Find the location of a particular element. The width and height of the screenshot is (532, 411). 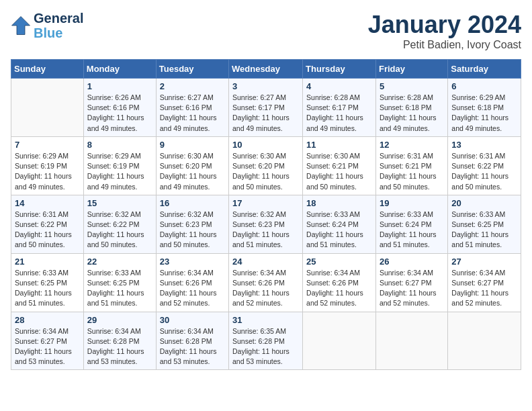

day-number: 10 is located at coordinates (266, 145).